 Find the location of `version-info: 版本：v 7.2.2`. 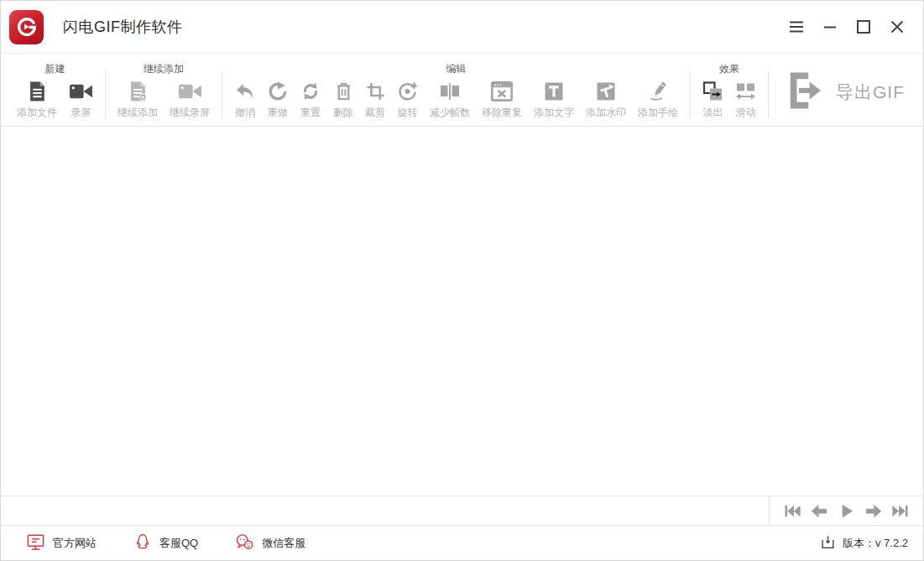

version-info: 版本：v 7.2.2 is located at coordinates (864, 543).